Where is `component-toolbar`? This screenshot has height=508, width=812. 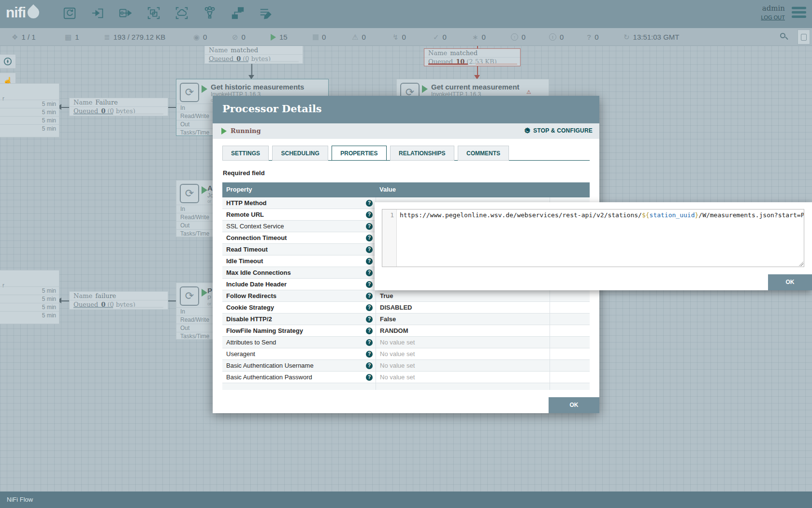 component-toolbar is located at coordinates (168, 13).